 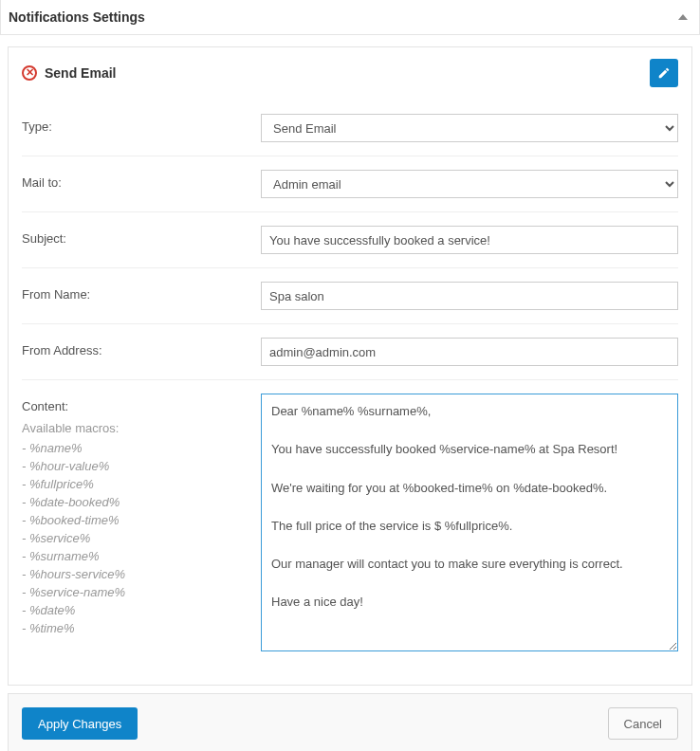 I want to click on type-label: Type:, so click(x=141, y=123).